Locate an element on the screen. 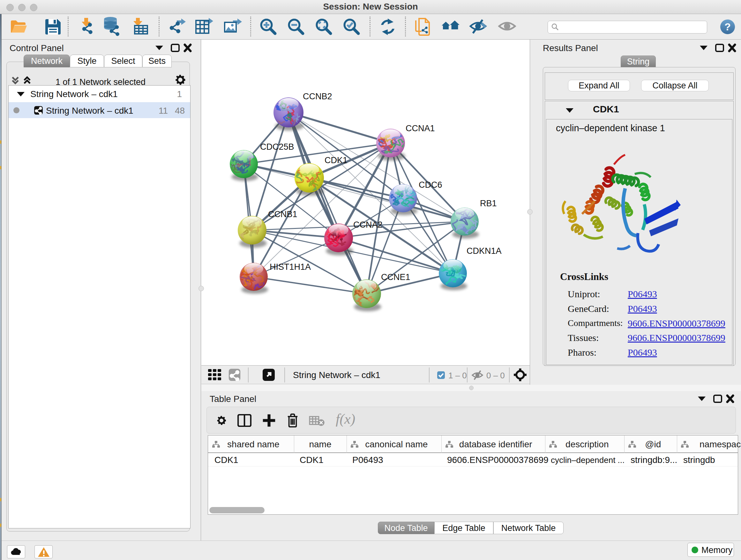  svg-text: CCNA1 is located at coordinates (420, 128).